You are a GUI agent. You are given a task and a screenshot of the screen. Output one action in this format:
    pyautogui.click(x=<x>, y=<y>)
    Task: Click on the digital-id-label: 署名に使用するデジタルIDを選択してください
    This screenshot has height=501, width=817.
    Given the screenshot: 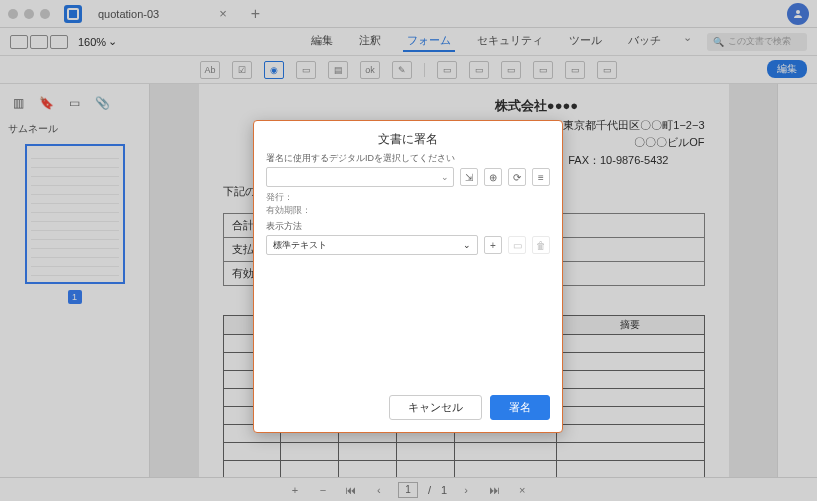 What is the action you would take?
    pyautogui.click(x=408, y=158)
    